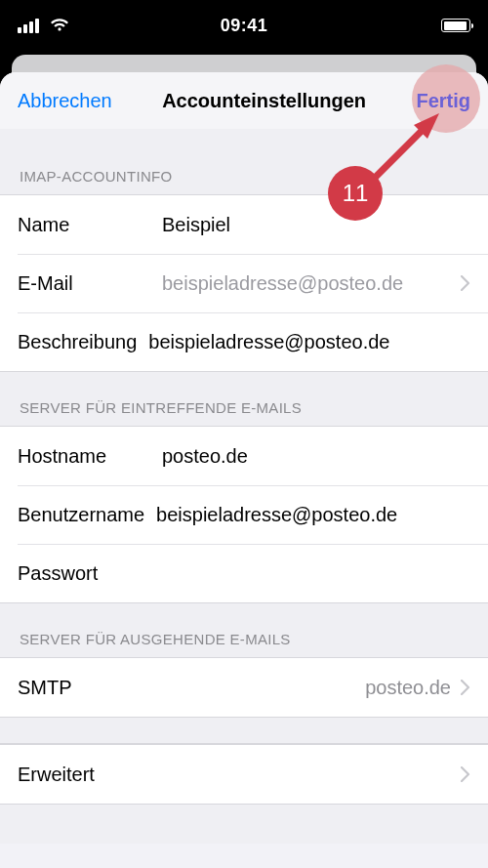  Describe the element at coordinates (244, 342) in the screenshot. I see `row-description: Beschreibung` at that location.